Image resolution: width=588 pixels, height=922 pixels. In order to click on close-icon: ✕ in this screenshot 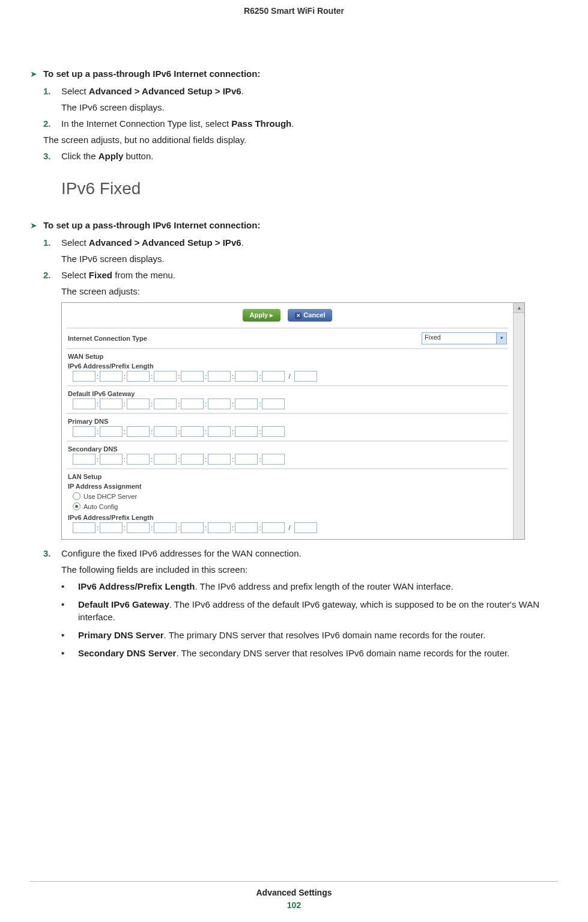, I will do `click(298, 316)`.